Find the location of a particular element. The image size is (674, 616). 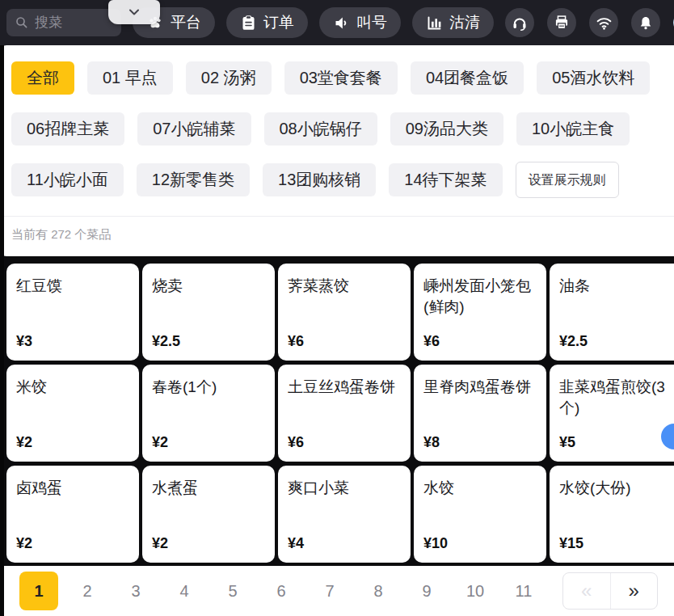

category-14: 14待下架菜 is located at coordinates (445, 179).